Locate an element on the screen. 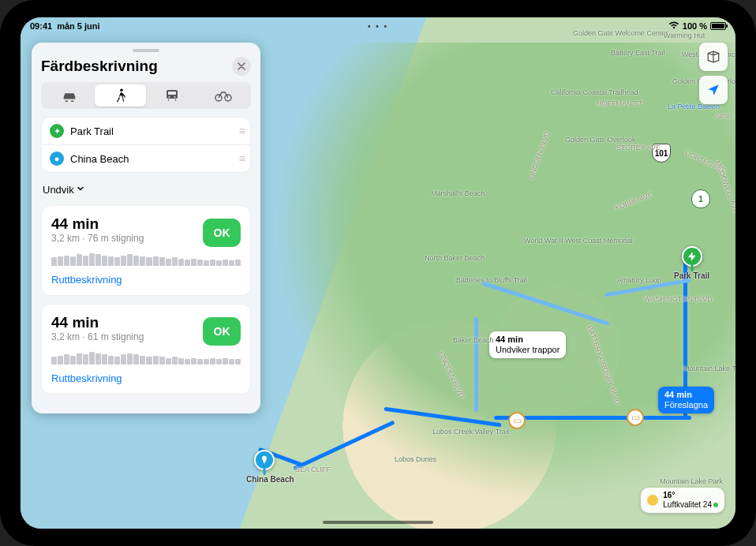 Image resolution: width=756 pixels, height=546 pixels. close-button is located at coordinates (241, 66).